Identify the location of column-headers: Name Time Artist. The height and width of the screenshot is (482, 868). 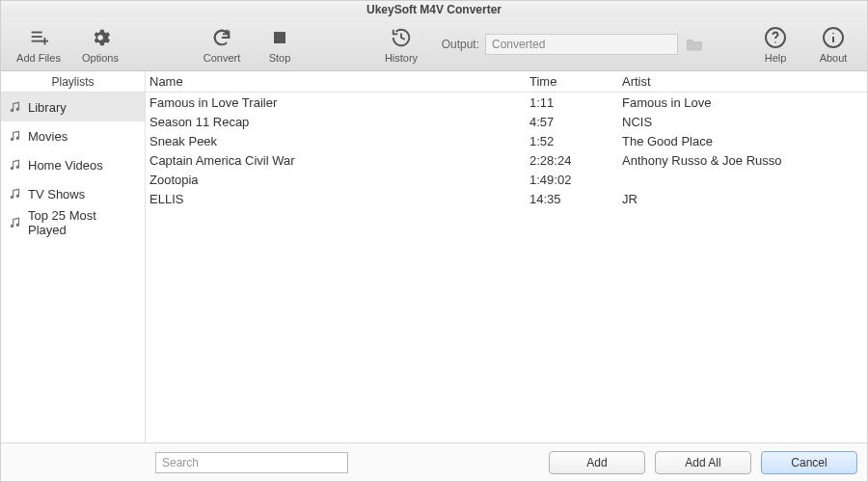
(506, 82).